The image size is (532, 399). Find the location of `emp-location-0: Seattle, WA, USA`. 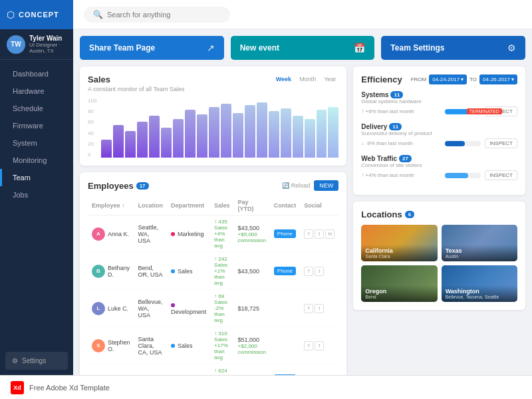

emp-location-0: Seattle, WA, USA is located at coordinates (151, 234).